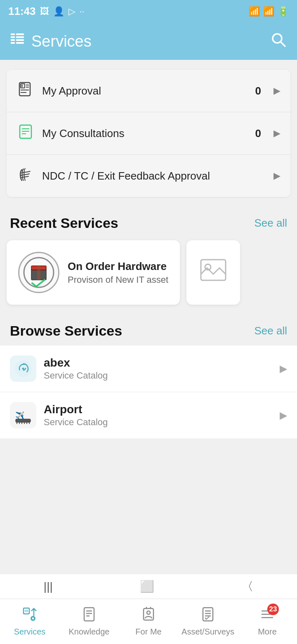  What do you see at coordinates (258, 134) in the screenshot?
I see `consultations-count: 0` at bounding box center [258, 134].